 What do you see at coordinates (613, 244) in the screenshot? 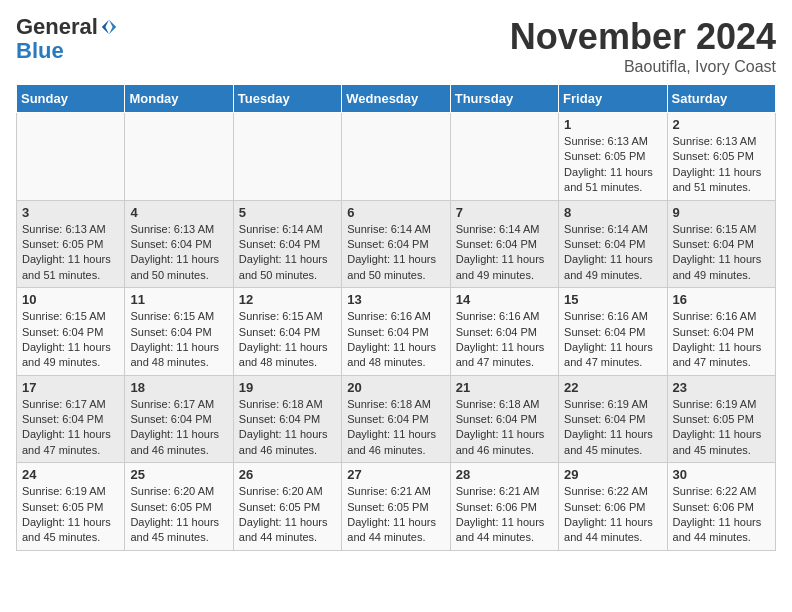
I see `calendar-cell: 8Sunrise: 6:14 AM Sunset: 6:04 PM Daylig…` at bounding box center [613, 244].